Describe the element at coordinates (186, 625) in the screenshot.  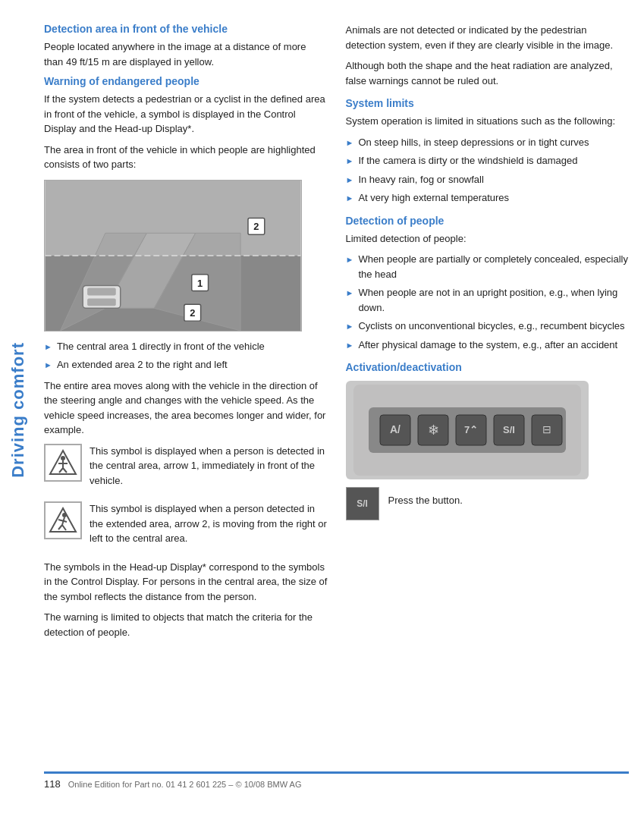
I see `left-para5: The warning is limited to objects that m…` at that location.